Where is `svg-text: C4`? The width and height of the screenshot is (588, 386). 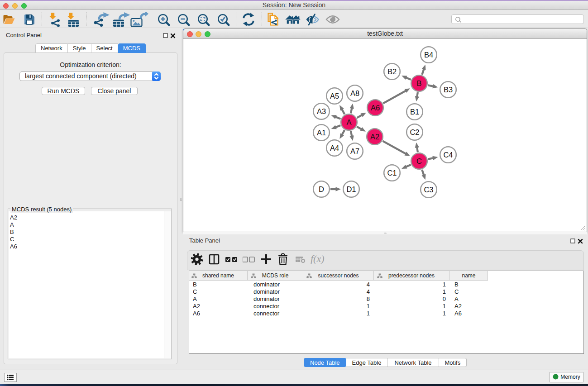
svg-text: C4 is located at coordinates (448, 155).